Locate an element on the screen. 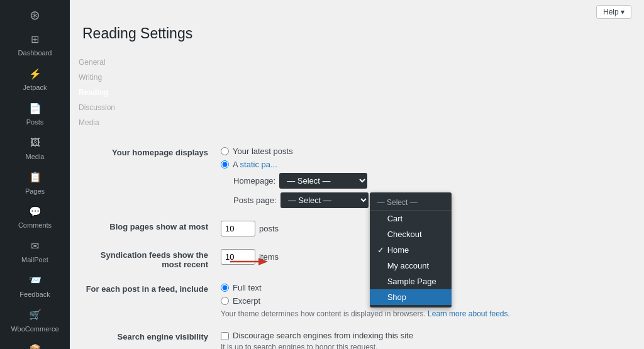 Image resolution: width=644 pixels, height=349 pixels. radio-latest-posts is located at coordinates (225, 151).